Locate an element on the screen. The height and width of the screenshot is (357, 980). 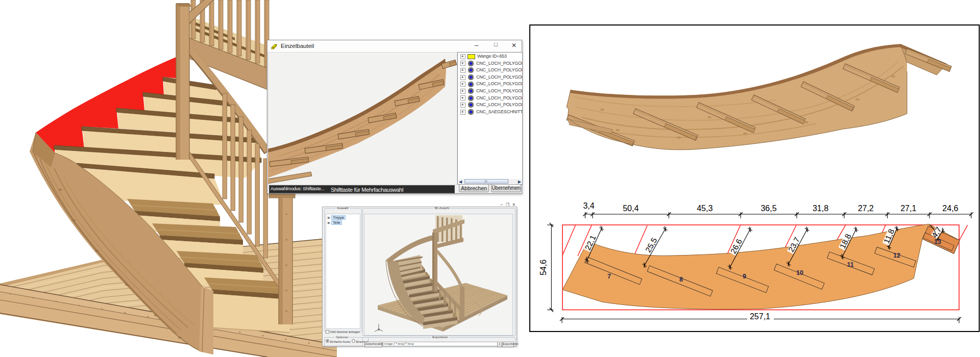
svg-text: 11 is located at coordinates (850, 265).